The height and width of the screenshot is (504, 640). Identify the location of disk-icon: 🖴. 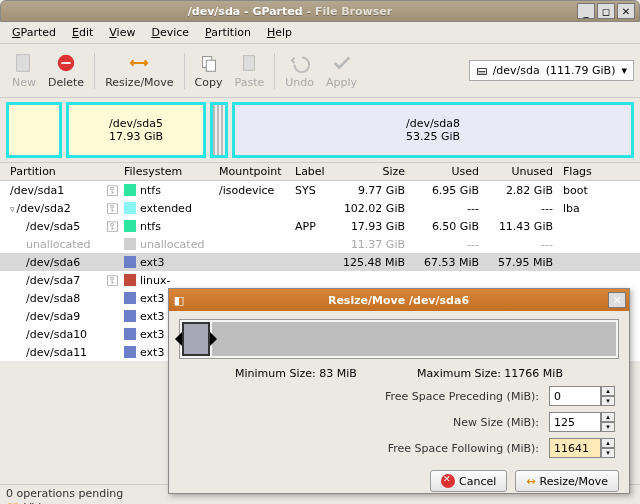
(482, 70).